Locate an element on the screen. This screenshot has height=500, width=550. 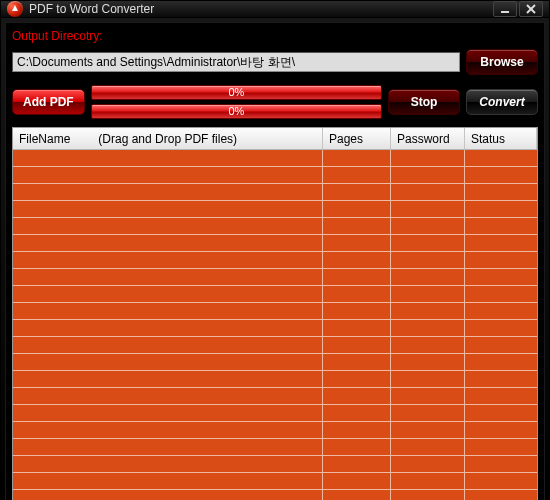
minimize-button is located at coordinates (505, 9).